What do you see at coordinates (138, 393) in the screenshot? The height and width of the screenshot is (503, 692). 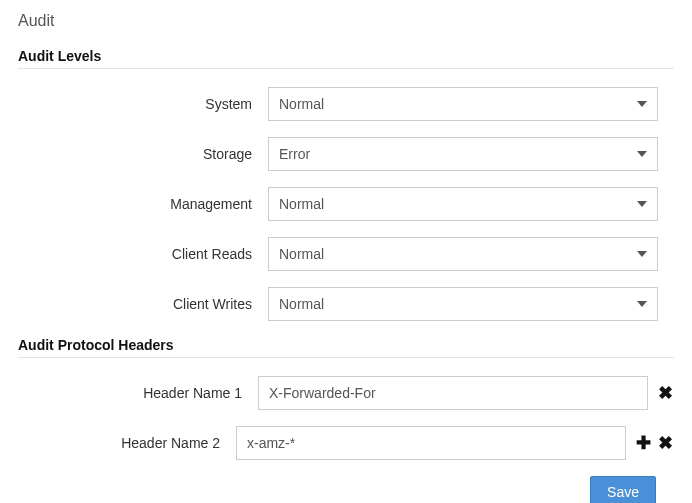 I see `label-header-1: Header Name 1` at bounding box center [138, 393].